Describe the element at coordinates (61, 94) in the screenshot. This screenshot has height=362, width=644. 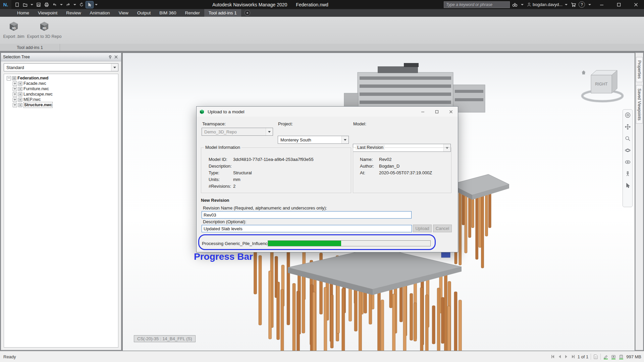
I see `tree-row-landscape: Landscape.nwc` at that location.